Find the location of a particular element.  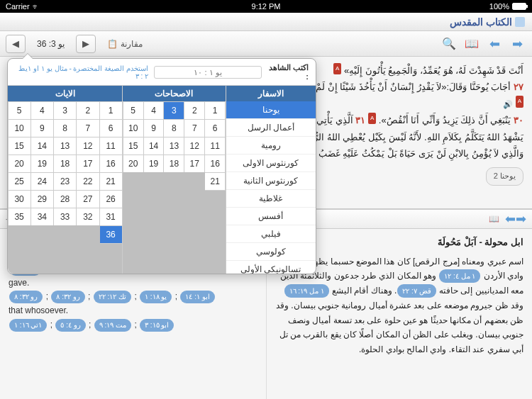

book-item: رومية is located at coordinates (271, 146).